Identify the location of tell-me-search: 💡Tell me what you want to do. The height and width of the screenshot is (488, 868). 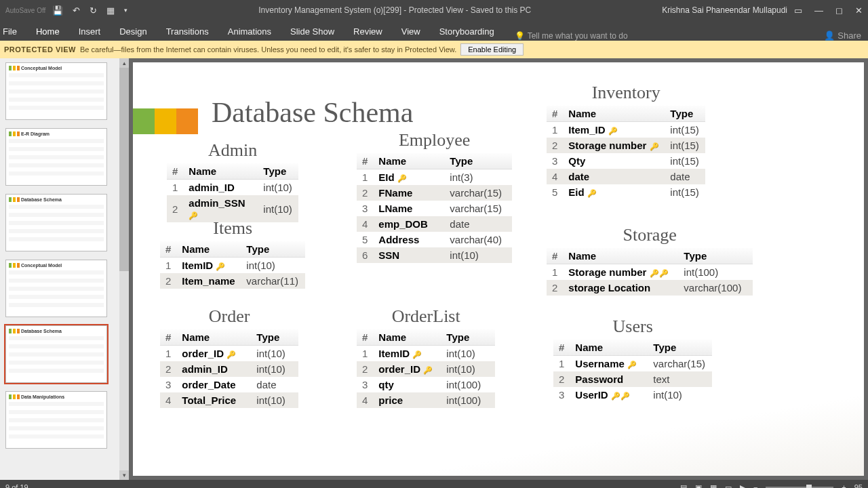
(571, 36).